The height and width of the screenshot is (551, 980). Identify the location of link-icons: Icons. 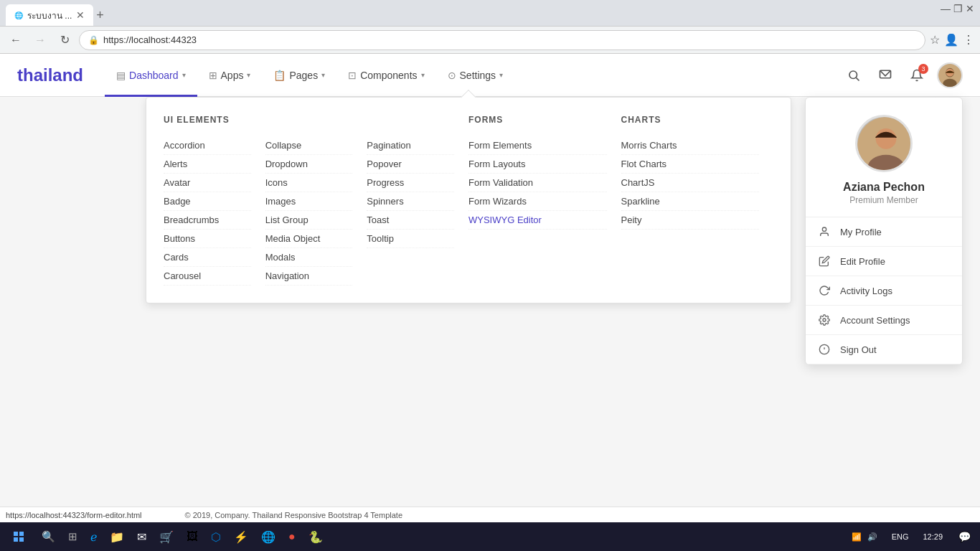
(309, 183).